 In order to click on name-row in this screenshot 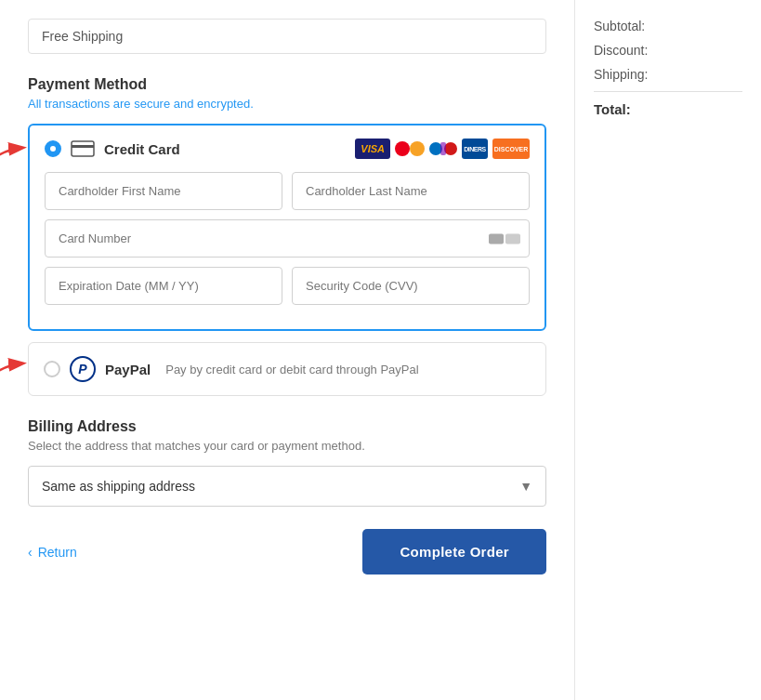, I will do `click(287, 192)`.